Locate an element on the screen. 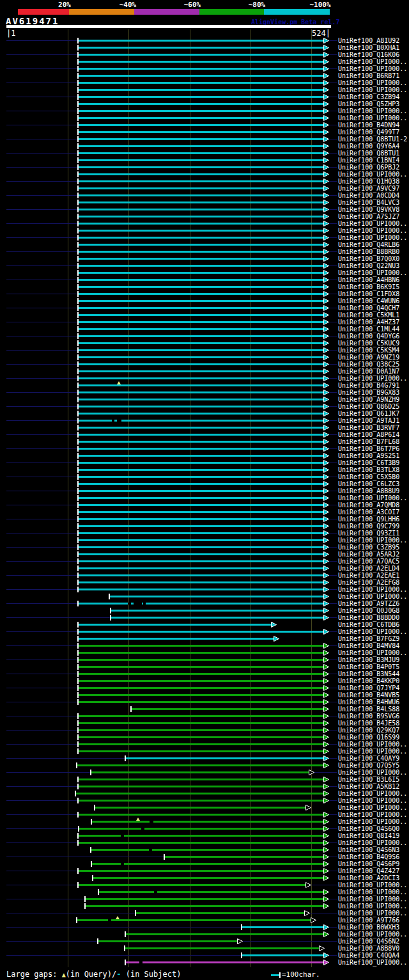  subject-id-label: UniRef100_Q29KQ7 is located at coordinates (369, 731).